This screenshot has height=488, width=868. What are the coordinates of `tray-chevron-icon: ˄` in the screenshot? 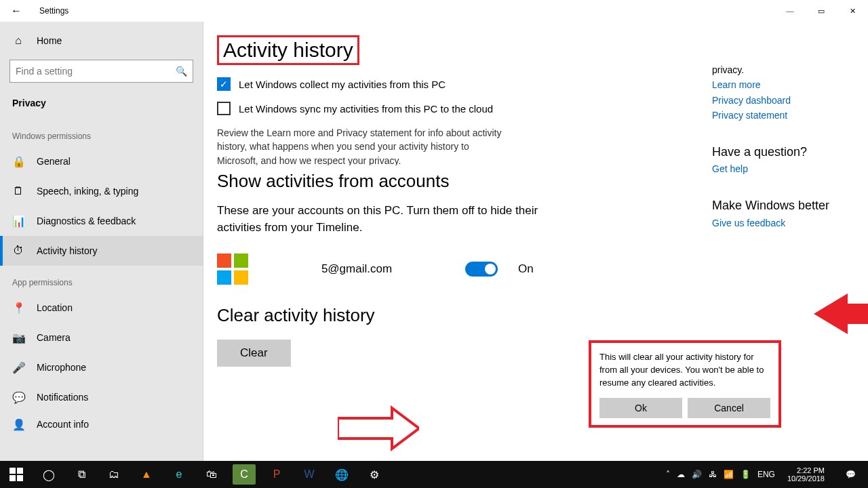 It's located at (668, 474).